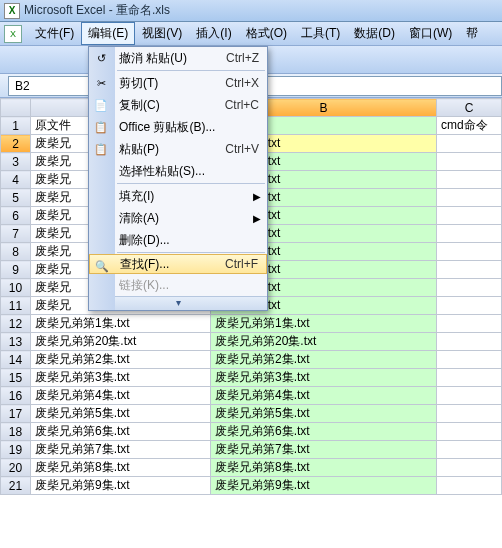  What do you see at coordinates (16, 396) in the screenshot?
I see `row-header: 16` at bounding box center [16, 396].